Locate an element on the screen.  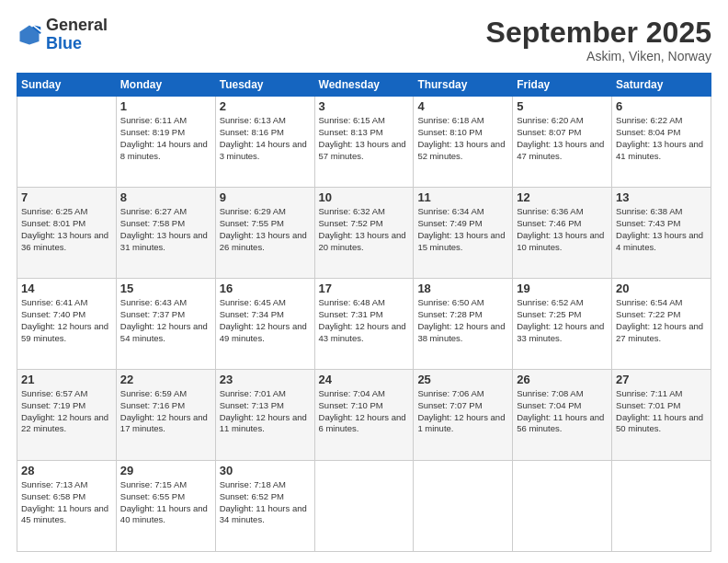
day-number: 26 is located at coordinates (563, 379).